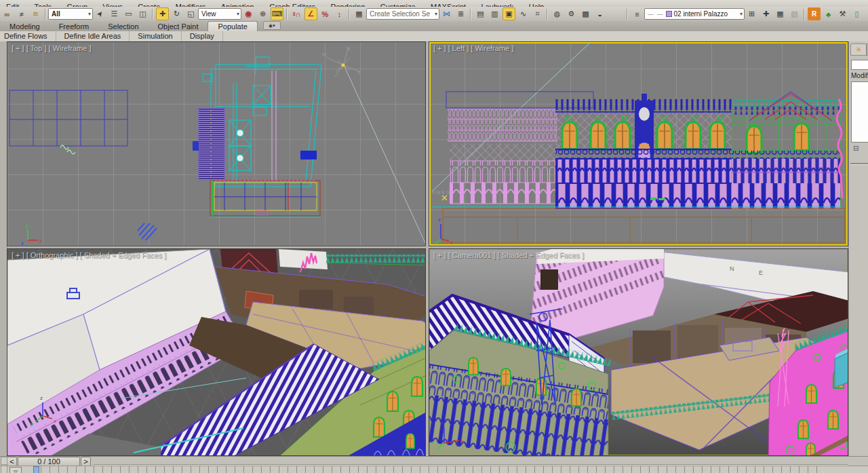 The width and height of the screenshot is (868, 473). What do you see at coordinates (860, 65) in the screenshot?
I see `object-name-field` at bounding box center [860, 65].